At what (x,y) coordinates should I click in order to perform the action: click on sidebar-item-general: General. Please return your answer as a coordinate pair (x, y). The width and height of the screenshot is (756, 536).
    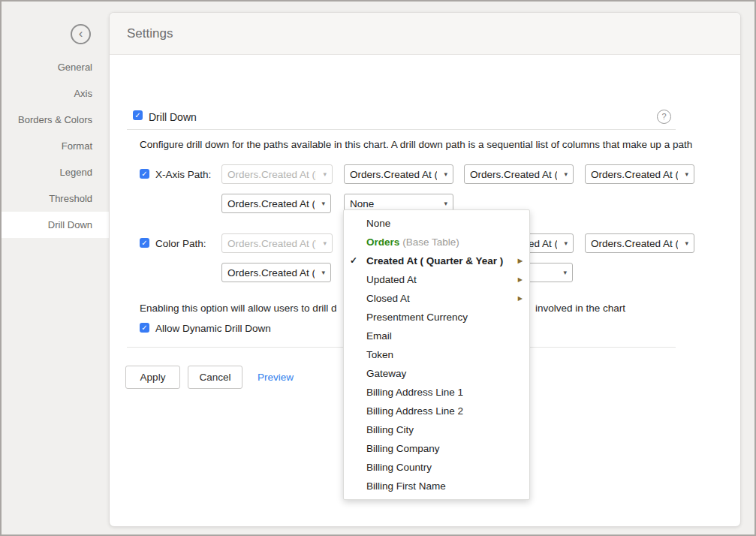
    Looking at the image, I should click on (56, 68).